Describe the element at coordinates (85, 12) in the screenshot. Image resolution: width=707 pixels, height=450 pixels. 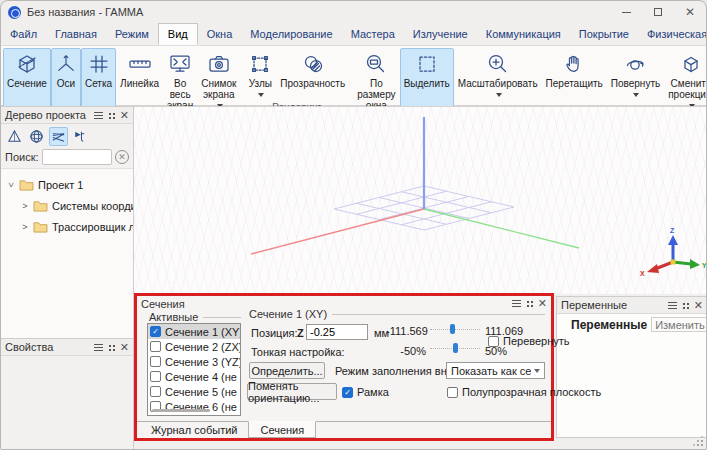
I see `window-title: Без названия - ГАММА` at that location.